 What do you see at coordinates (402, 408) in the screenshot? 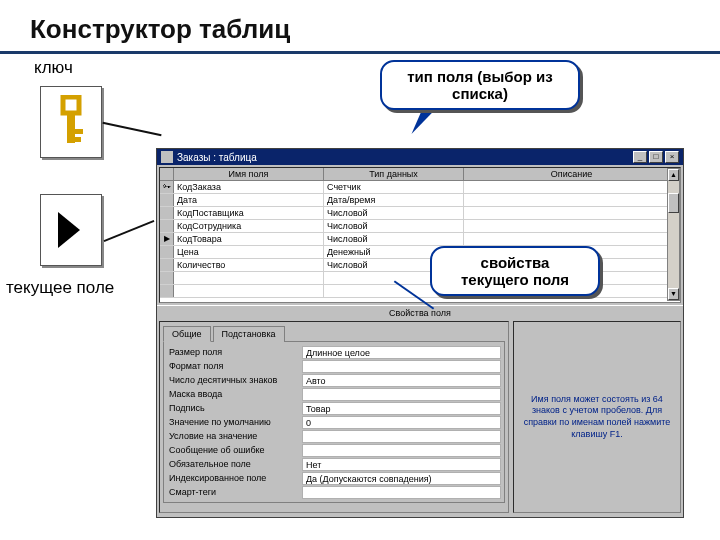
I see `property-value: Товар` at bounding box center [402, 408].